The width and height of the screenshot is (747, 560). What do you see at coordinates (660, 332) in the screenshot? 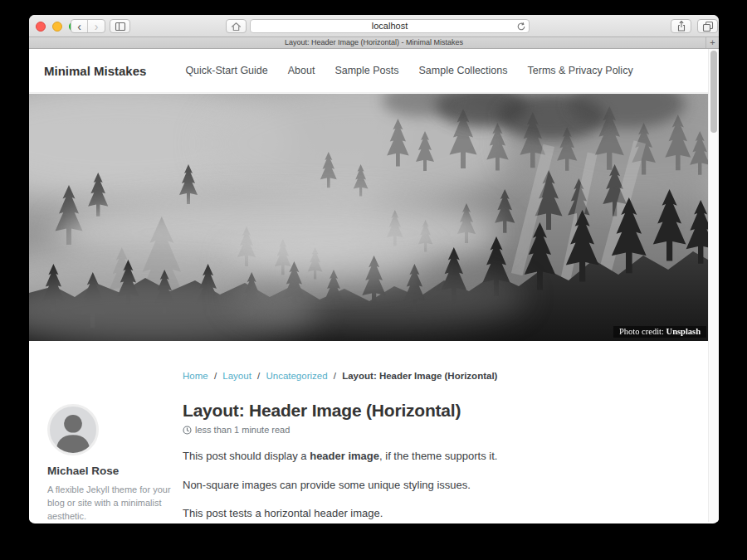
I see `photo-credit: Photo credit: Unsplash` at bounding box center [660, 332].